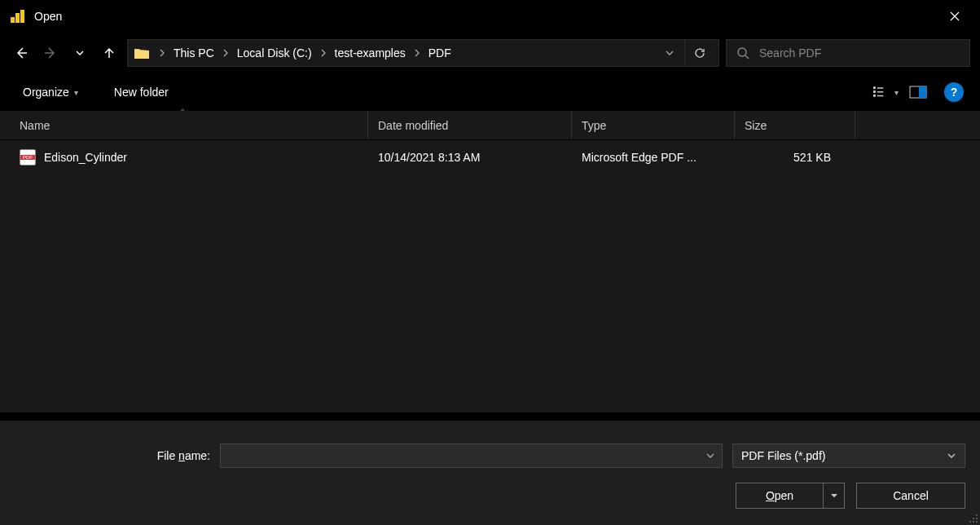 The height and width of the screenshot is (525, 980). What do you see at coordinates (911, 496) in the screenshot?
I see `cancel-button: Cancel` at bounding box center [911, 496].